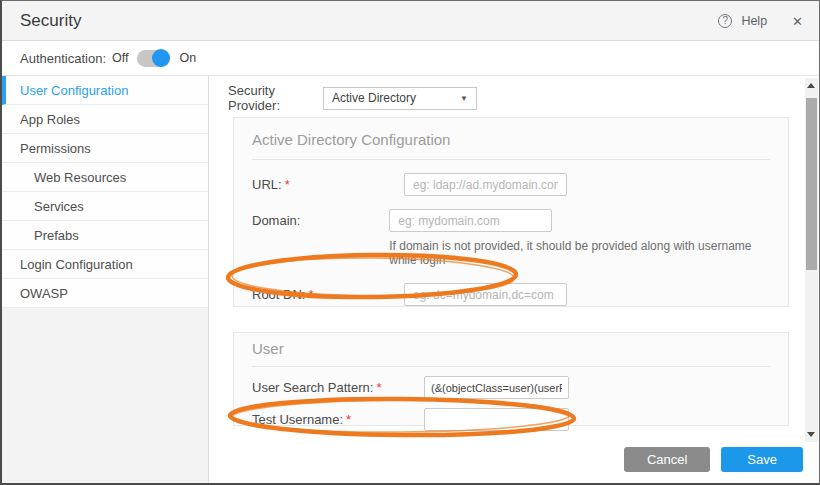 This screenshot has height=485, width=820. What do you see at coordinates (320, 220) in the screenshot?
I see `domain-label: Domain:` at bounding box center [320, 220].